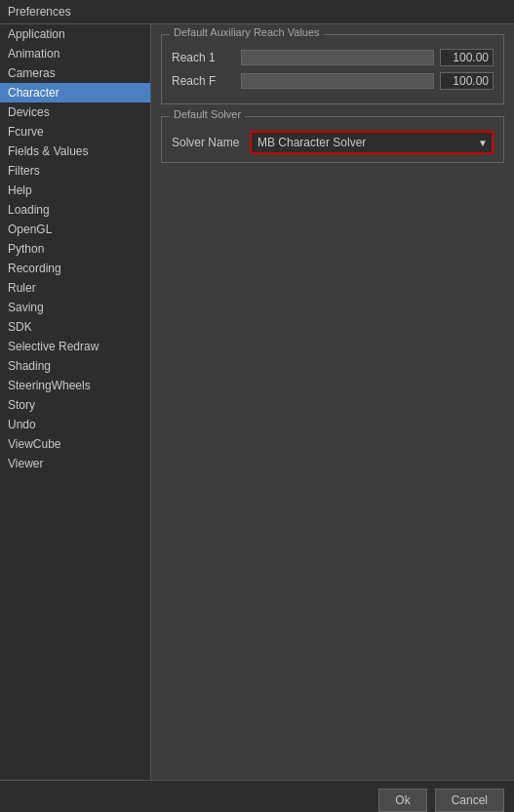 Image resolution: width=514 pixels, height=812 pixels. I want to click on sidebar-item-steeringwheels: SteeringWheels, so click(75, 386).